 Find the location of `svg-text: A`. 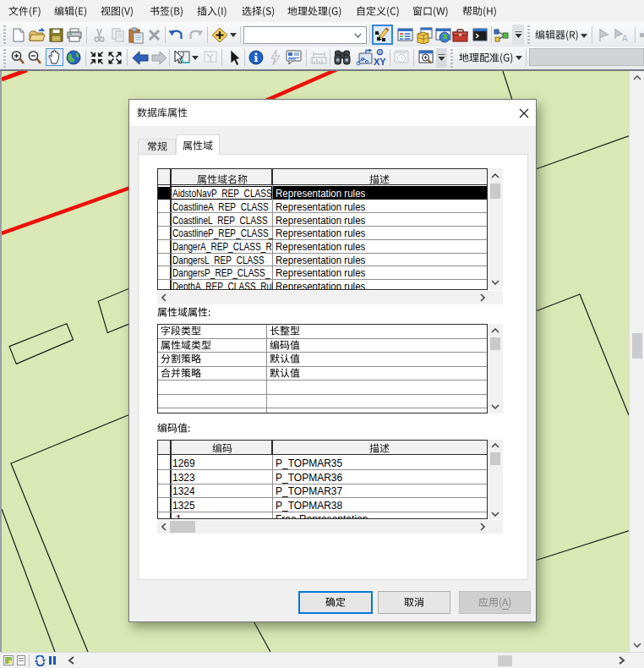

svg-text: A is located at coordinates (625, 38).